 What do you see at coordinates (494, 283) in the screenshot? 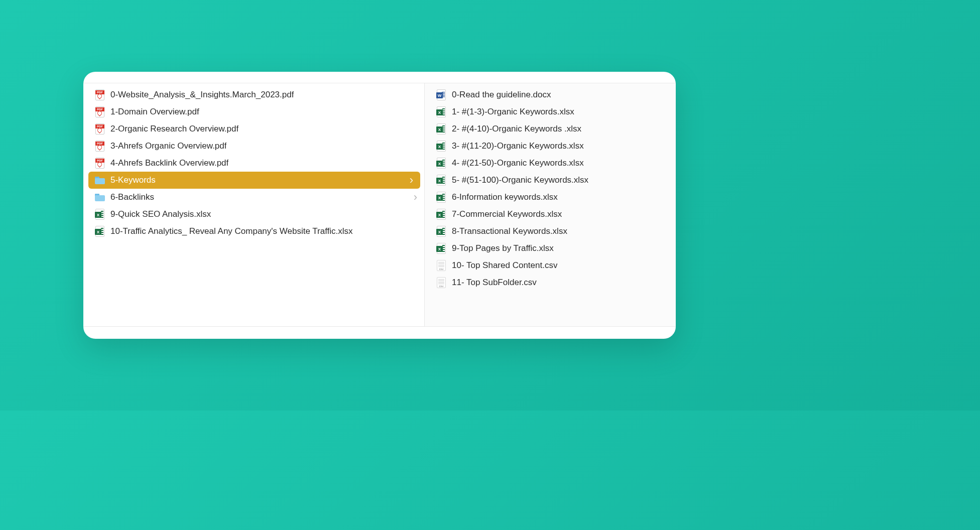
I see `filename-label: 11- Top SubFolder.csv` at bounding box center [494, 283].